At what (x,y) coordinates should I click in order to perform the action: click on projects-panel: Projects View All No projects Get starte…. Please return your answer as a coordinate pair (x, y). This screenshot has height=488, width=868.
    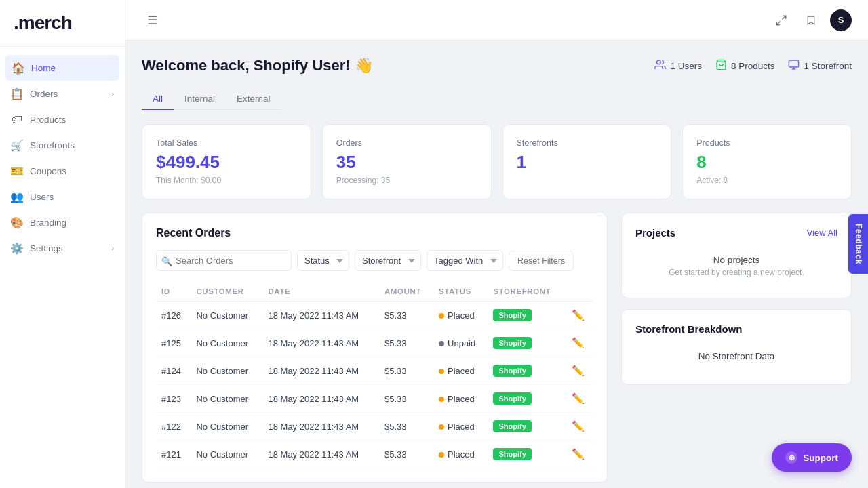
    Looking at the image, I should click on (736, 256).